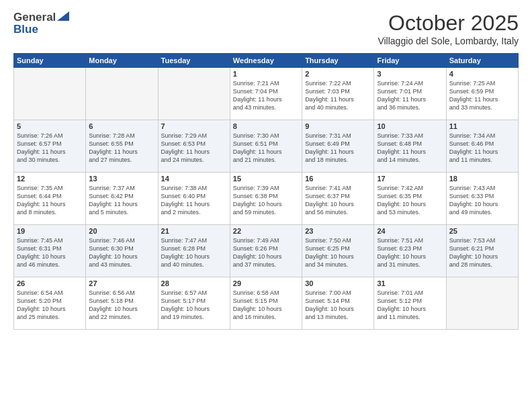 The height and width of the screenshot is (411, 532). What do you see at coordinates (194, 283) in the screenshot?
I see `day-number: 28` at bounding box center [194, 283].